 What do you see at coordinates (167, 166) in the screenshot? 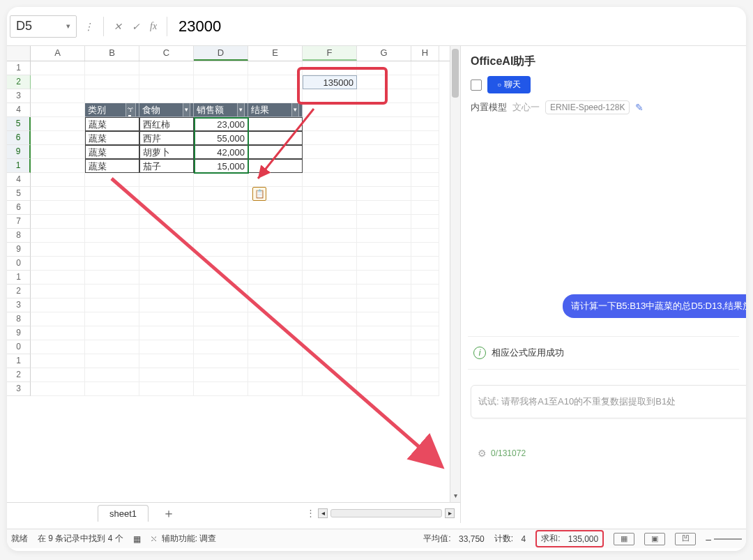
I see `cell-food: 茄子` at bounding box center [167, 166].